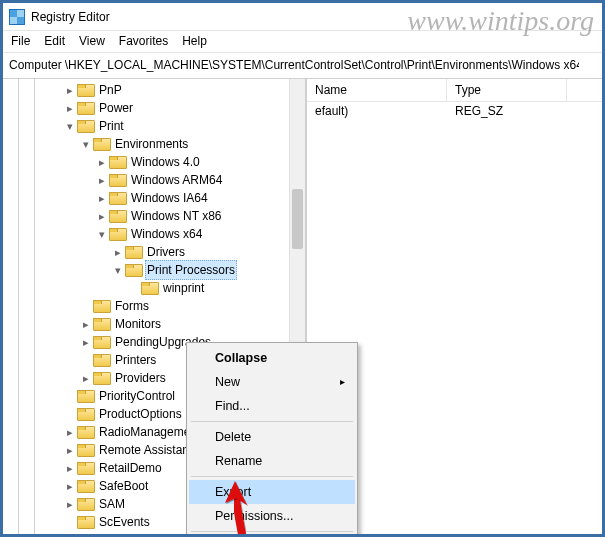  Describe the element at coordinates (192, 306) in the screenshot. I see `tree-node-forms: ▸ Forms` at that location.